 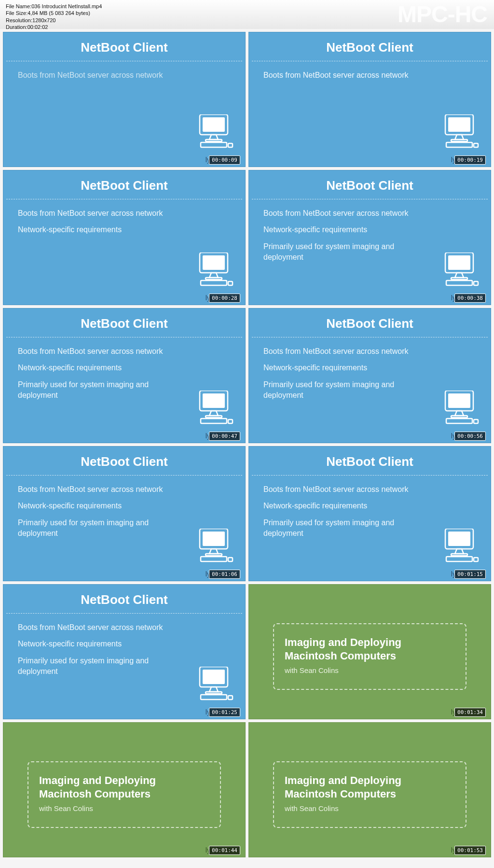 What do you see at coordinates (38, 27) in the screenshot?
I see `duration: 00:02:02` at bounding box center [38, 27].